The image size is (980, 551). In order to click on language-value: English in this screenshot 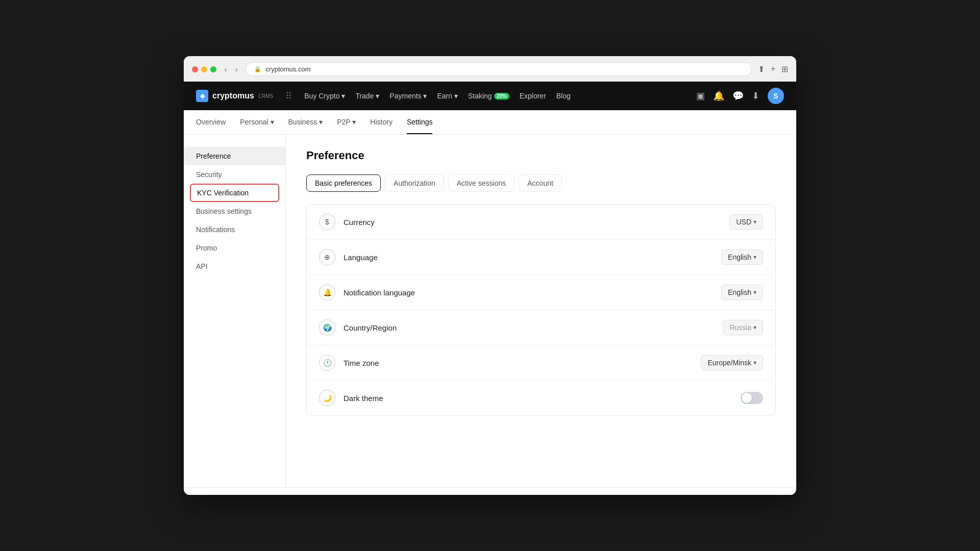, I will do `click(740, 257)`.